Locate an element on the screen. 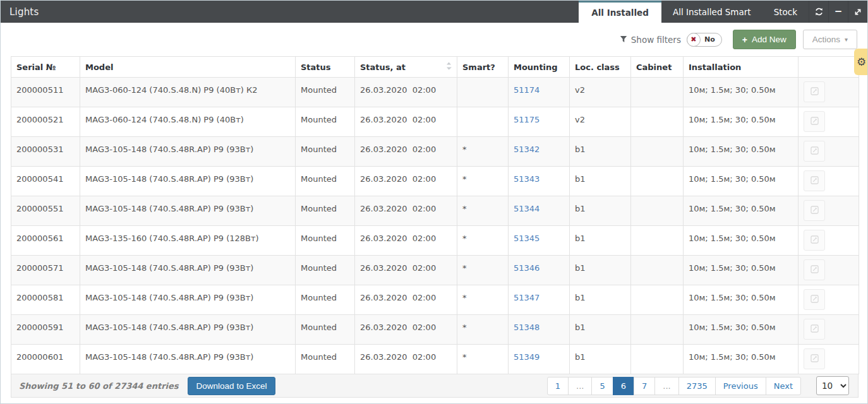 The height and width of the screenshot is (404, 868). mounting-link: 51345 is located at coordinates (527, 239).